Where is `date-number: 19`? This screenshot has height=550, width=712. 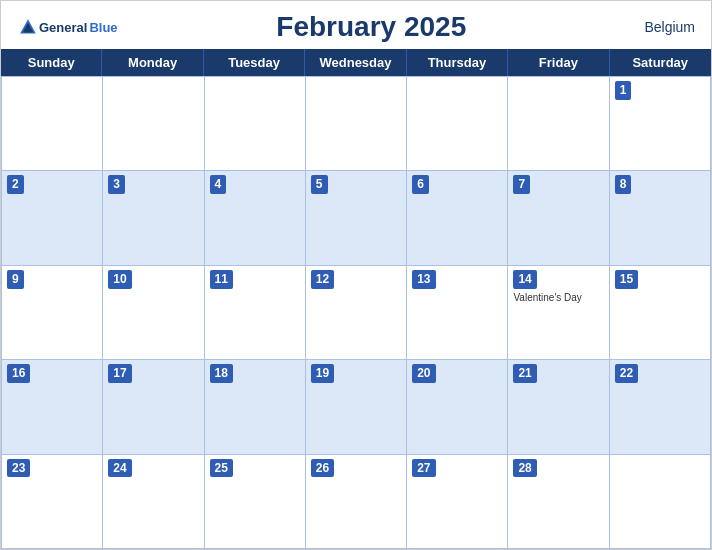
date-number: 19 is located at coordinates (322, 374).